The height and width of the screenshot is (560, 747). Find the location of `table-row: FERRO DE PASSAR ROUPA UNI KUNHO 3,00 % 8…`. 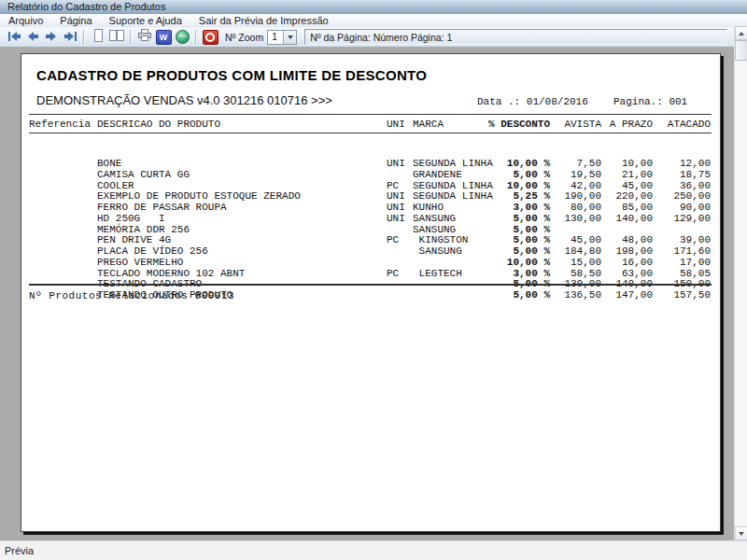

table-row: FERRO DE PASSAR ROUPA UNI KUNHO 3,00 % 8… is located at coordinates (370, 208).